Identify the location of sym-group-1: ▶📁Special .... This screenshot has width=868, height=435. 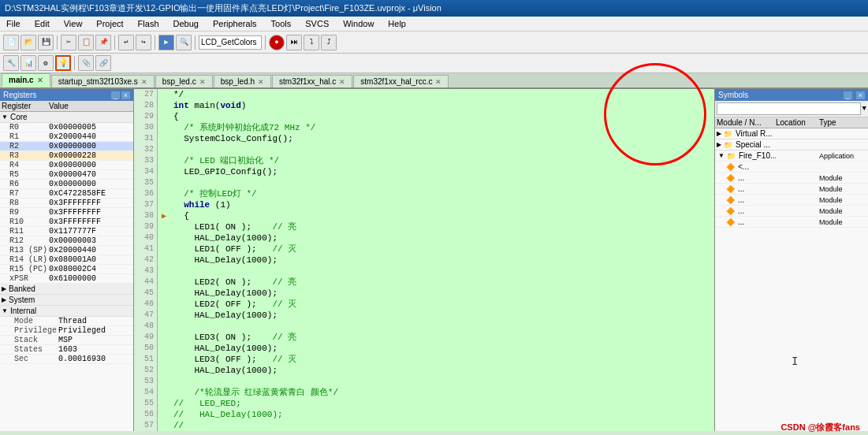
(792, 145).